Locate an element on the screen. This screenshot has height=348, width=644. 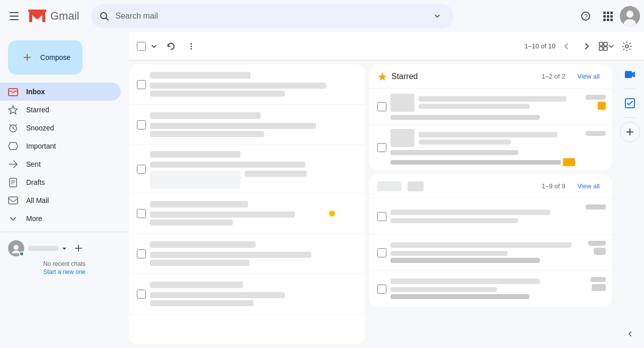
settings-icon is located at coordinates (627, 46).